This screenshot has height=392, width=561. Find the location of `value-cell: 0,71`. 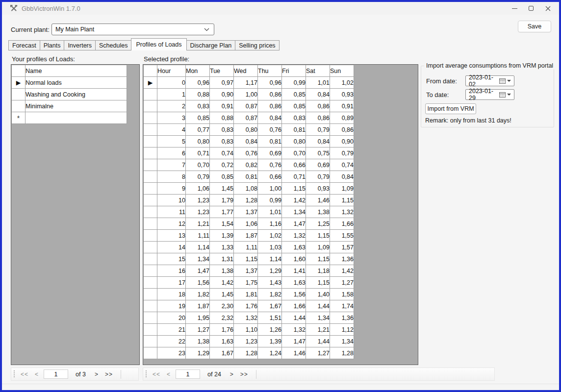

value-cell: 0,71 is located at coordinates (198, 153).